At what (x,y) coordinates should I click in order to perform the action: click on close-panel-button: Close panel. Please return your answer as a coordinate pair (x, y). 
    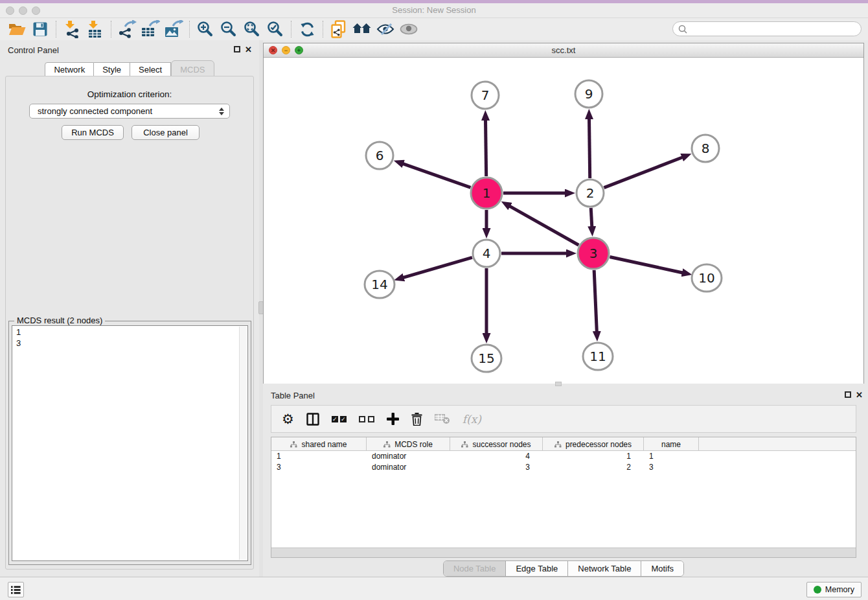
    Looking at the image, I should click on (166, 132).